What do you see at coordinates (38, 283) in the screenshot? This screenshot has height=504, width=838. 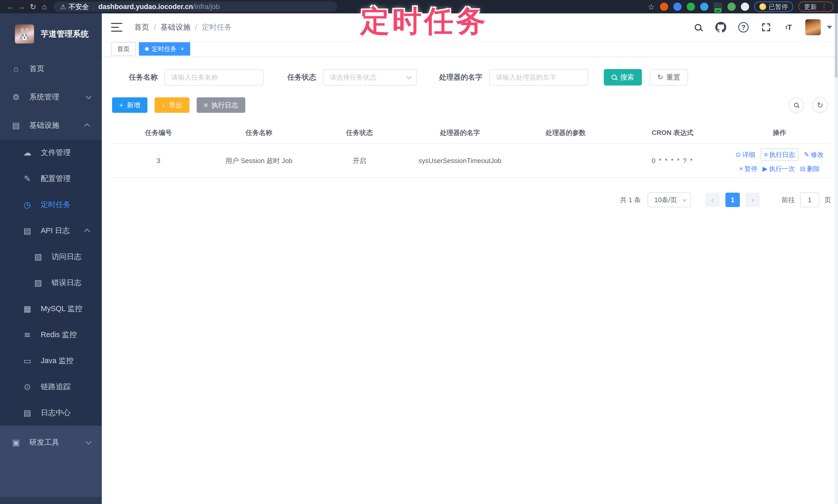 I see `error-log-icon: ▨` at bounding box center [38, 283].